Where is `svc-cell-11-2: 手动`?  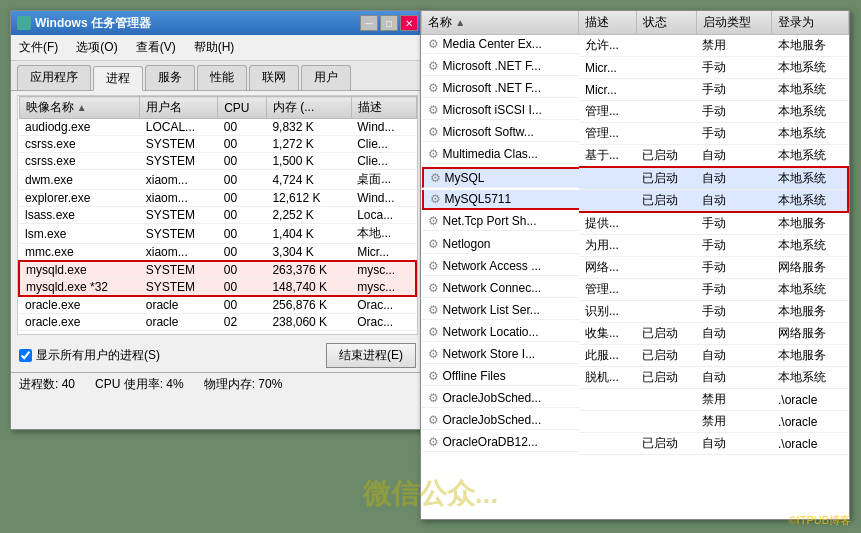 svc-cell-11-2: 手动 is located at coordinates (734, 290).